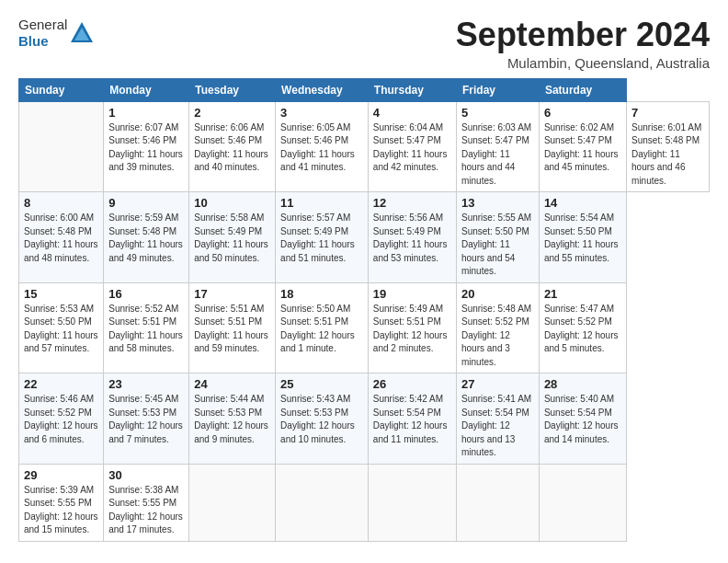 Image resolution: width=728 pixels, height=563 pixels. Describe the element at coordinates (62, 327) in the screenshot. I see `table-row: 15 Sunrise: 5:53 AMSunset: 5:50 PMDaylig…` at that location.